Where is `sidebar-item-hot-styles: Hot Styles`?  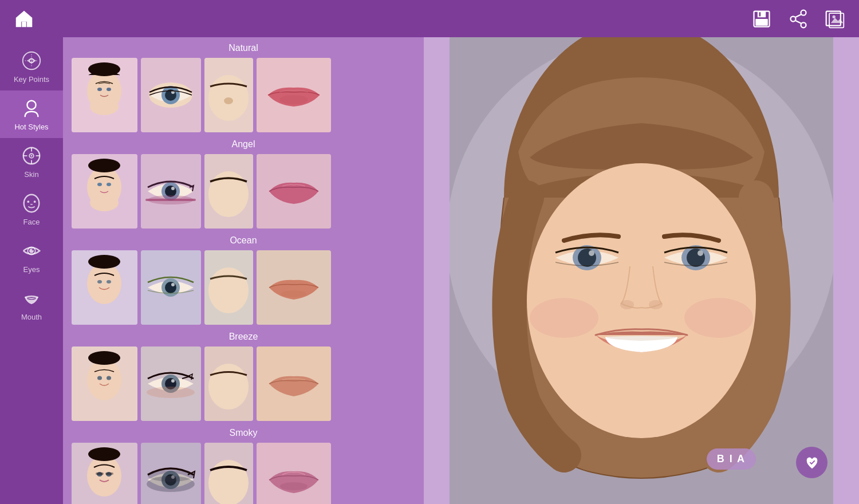 sidebar-item-hot-styles: Hot Styles is located at coordinates (31, 115).